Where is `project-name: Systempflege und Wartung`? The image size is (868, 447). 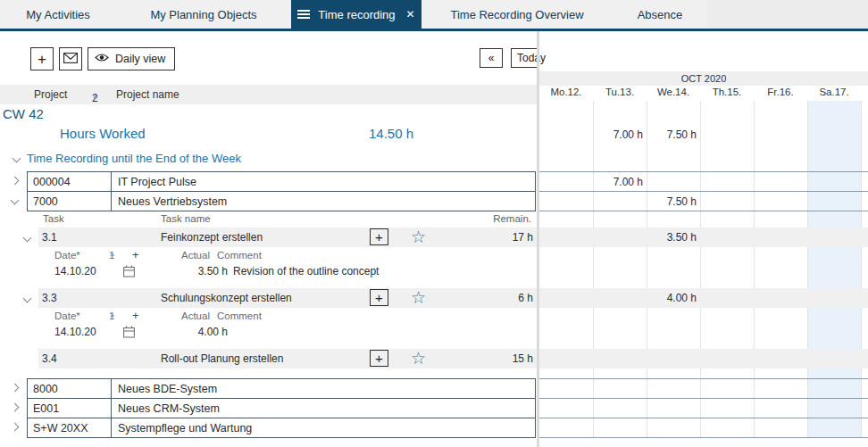 project-name: Systempflege und Wartung is located at coordinates (182, 428).